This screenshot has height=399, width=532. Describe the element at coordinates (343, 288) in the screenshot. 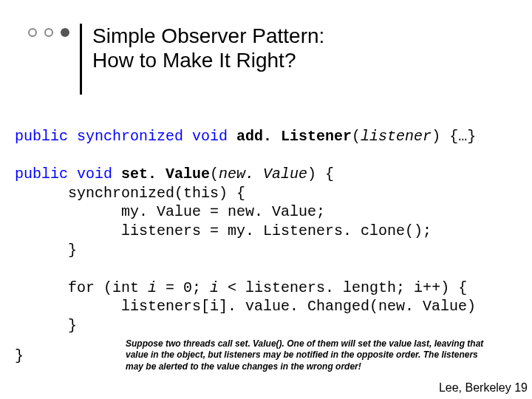

I see `code-text: < listeners. length; i++) {` at that location.